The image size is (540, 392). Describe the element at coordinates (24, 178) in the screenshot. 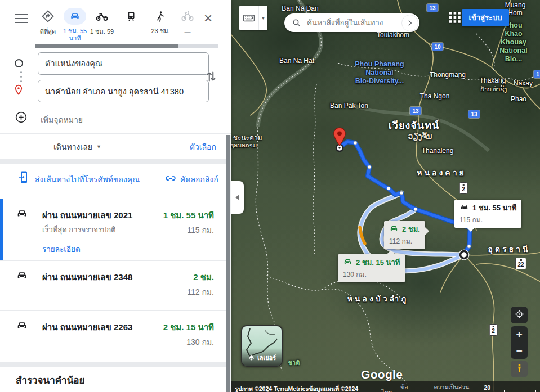

I see `send-to-phone-icon` at that location.